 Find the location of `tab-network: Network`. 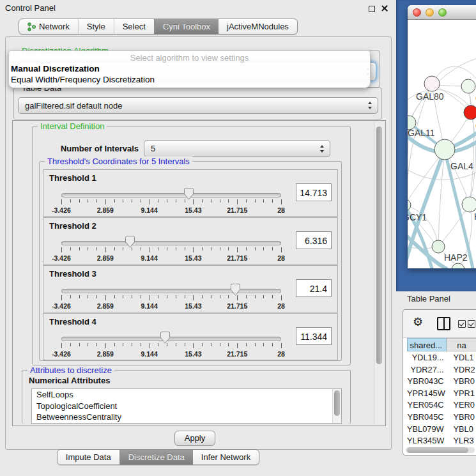

tab-network: Network is located at coordinates (49, 27).